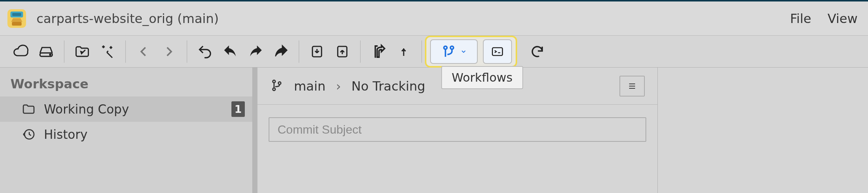 This screenshot has width=868, height=193. I want to click on badge: 1, so click(238, 109).